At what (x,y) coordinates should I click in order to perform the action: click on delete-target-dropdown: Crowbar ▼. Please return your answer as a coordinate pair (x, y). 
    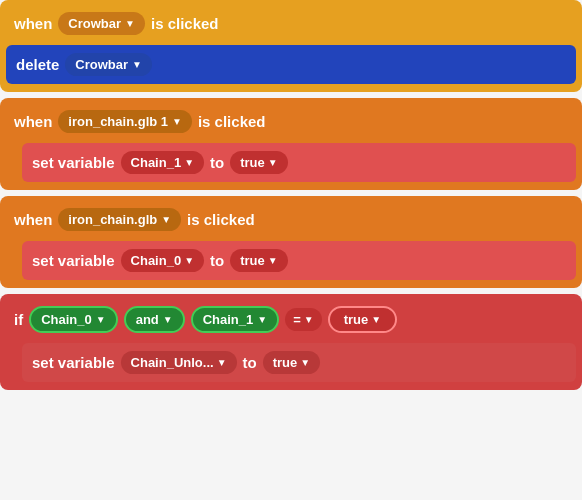
    Looking at the image, I should click on (108, 64).